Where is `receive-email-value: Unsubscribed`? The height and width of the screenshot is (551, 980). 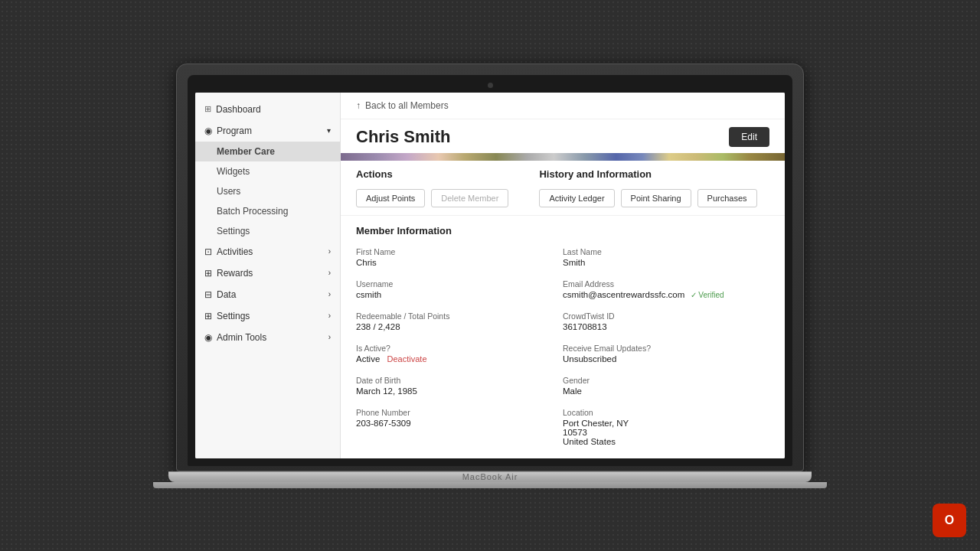 receive-email-value: Unsubscribed is located at coordinates (666, 359).